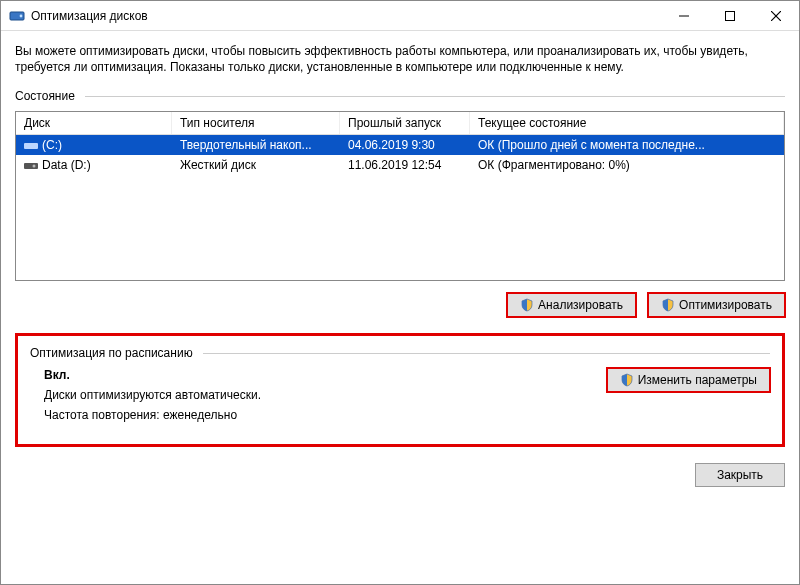 The height and width of the screenshot is (585, 800). Describe the element at coordinates (256, 145) in the screenshot. I see `cell-media: Твердотельный накоп...` at that location.